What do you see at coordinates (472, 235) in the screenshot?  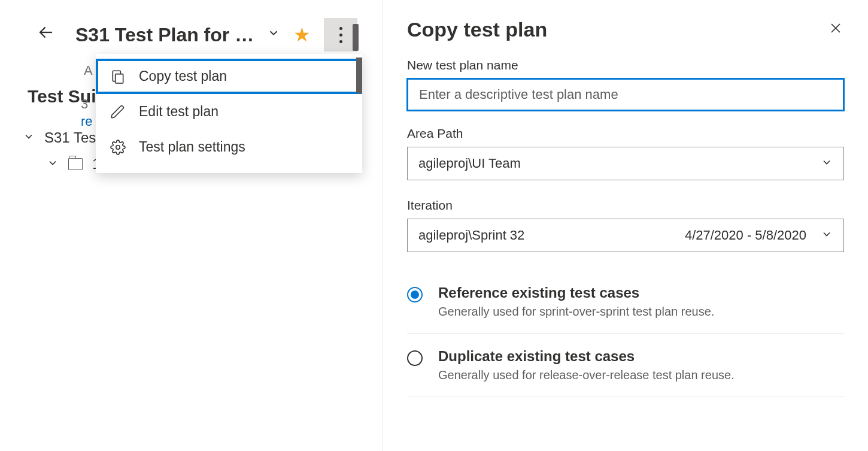 I see `iteration-value: agileproj\Sprint 32` at bounding box center [472, 235].